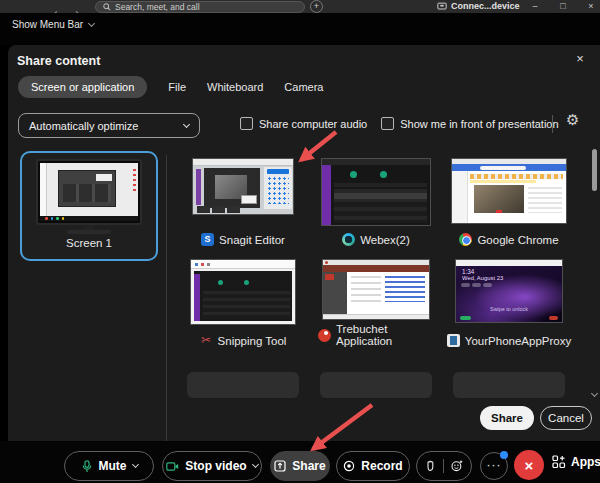 This screenshot has height=483, width=600. I want to click on app-tile-trebuchet: Trebuchet Application, so click(376, 303).